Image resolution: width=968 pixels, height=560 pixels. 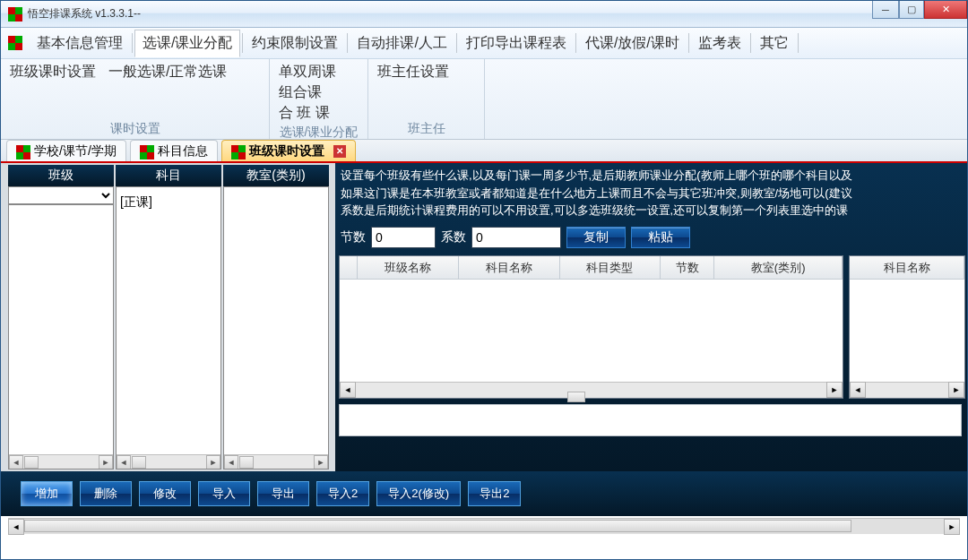 I want to click on add-button: 增加, so click(x=47, y=494).